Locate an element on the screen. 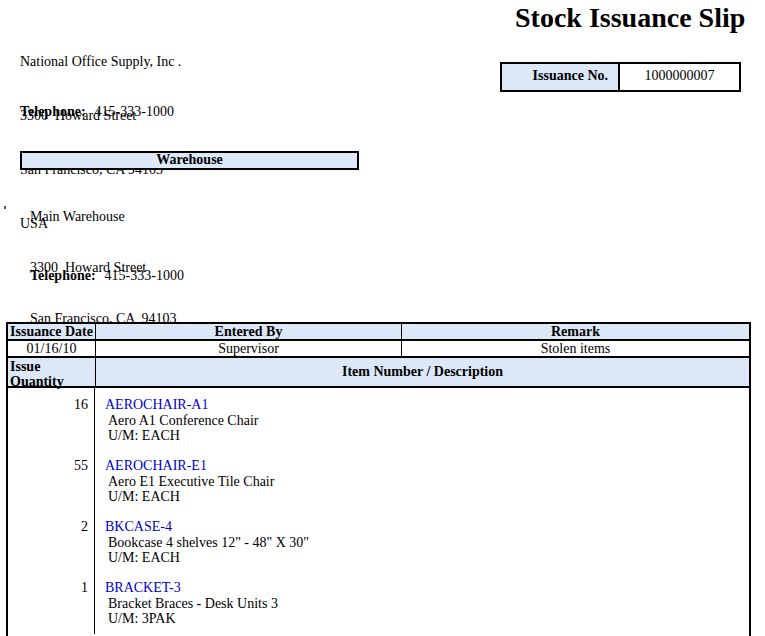 The width and height of the screenshot is (765, 636). item-quantity: 1 is located at coordinates (51, 607).